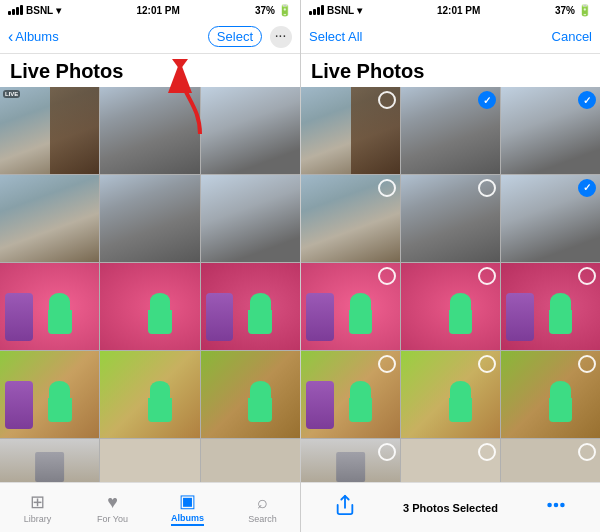 Image resolution: width=600 pixels, height=532 pixels. What do you see at coordinates (188, 508) in the screenshot?
I see `tab-albums: ▣ Albums` at bounding box center [188, 508].